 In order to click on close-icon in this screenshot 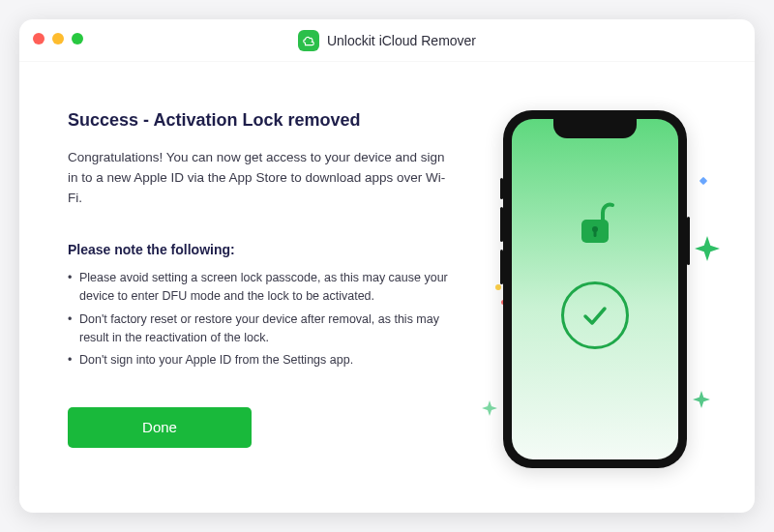, I will do `click(39, 39)`.